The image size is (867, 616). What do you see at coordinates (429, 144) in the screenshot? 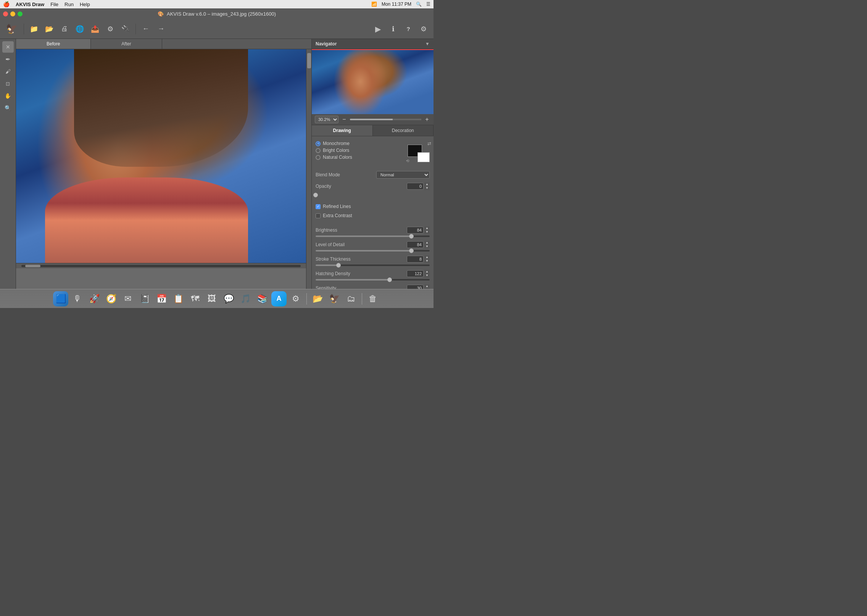
I see `swap-colors-btn: ⇄` at bounding box center [429, 144].